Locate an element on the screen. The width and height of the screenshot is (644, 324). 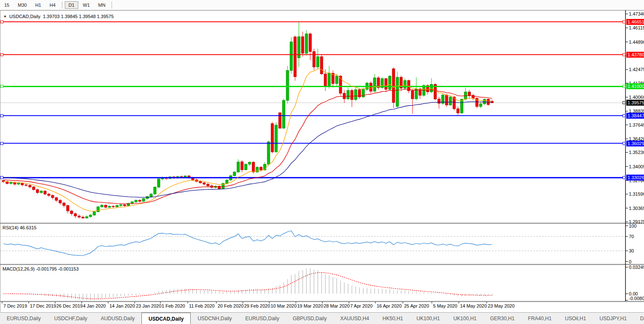
date-label: 4 Jan 2020 is located at coordinates (94, 306).